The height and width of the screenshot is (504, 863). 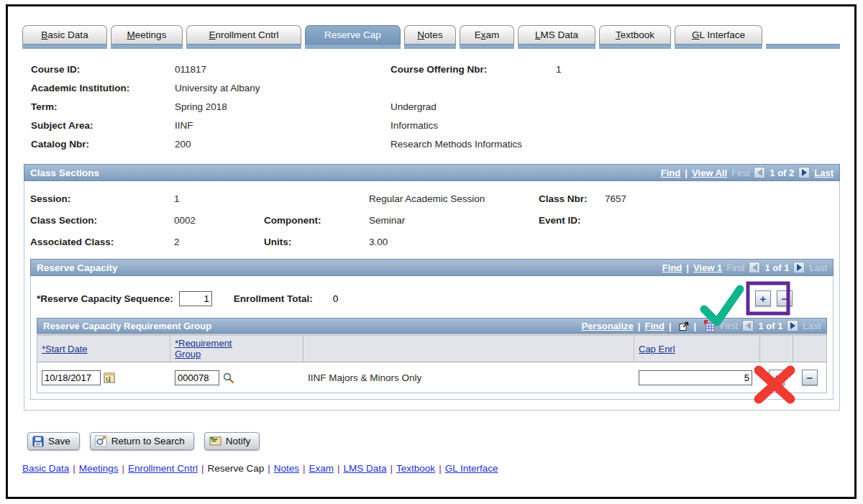 What do you see at coordinates (709, 326) in the screenshot?
I see `download-to-excel-icon` at bounding box center [709, 326].